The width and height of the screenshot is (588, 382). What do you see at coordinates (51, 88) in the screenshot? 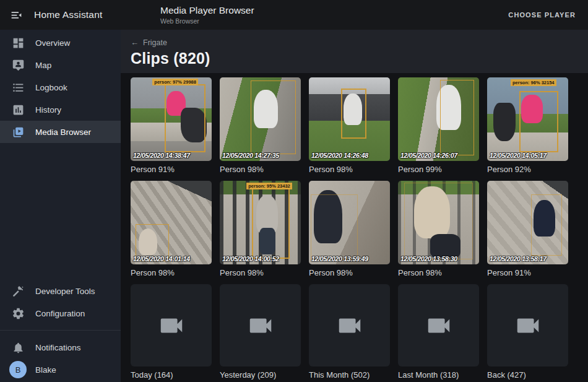
I see `sidebar-item-label: Logbook` at bounding box center [51, 88].